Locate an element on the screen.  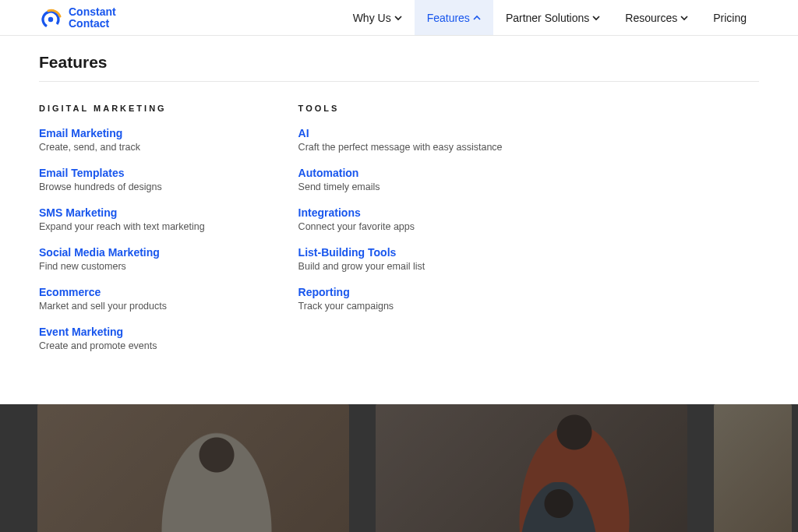
nav-label: Pricing is located at coordinates (729, 18).